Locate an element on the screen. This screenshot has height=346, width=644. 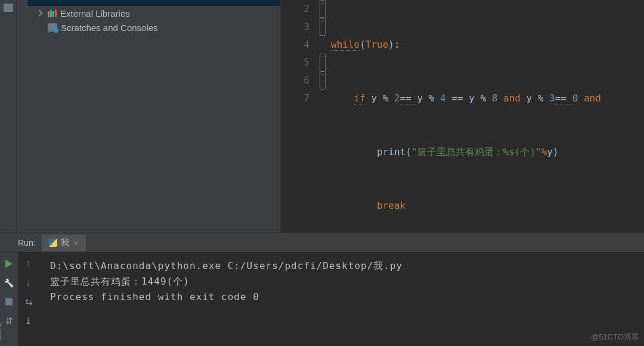
line-number: 2 is located at coordinates (295, 9).